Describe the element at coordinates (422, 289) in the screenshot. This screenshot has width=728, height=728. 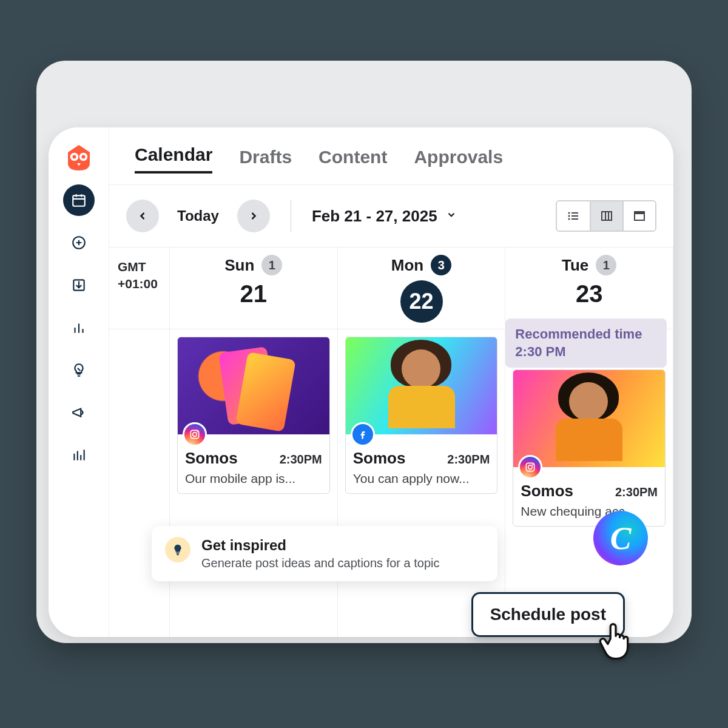
I see `day-column-mon: Mon 3 22` at that location.